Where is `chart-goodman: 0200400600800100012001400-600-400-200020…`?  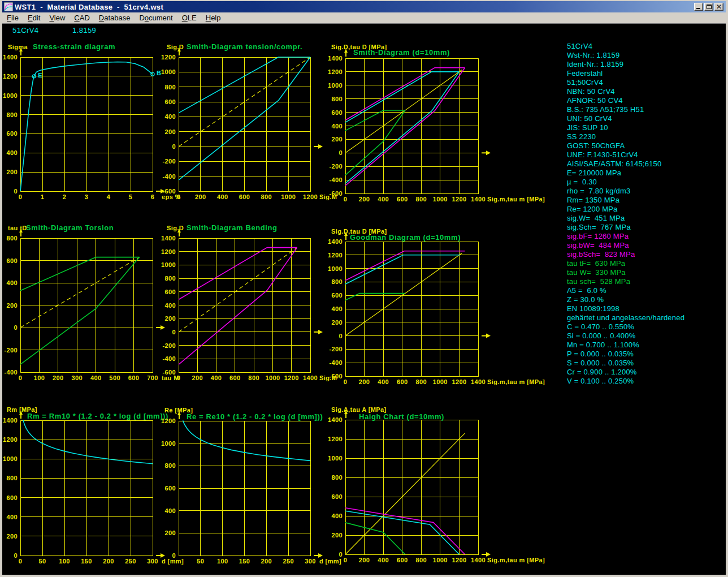
chart-goodman: 0200400600800100012001400-600-400-200020… is located at coordinates (436, 307).